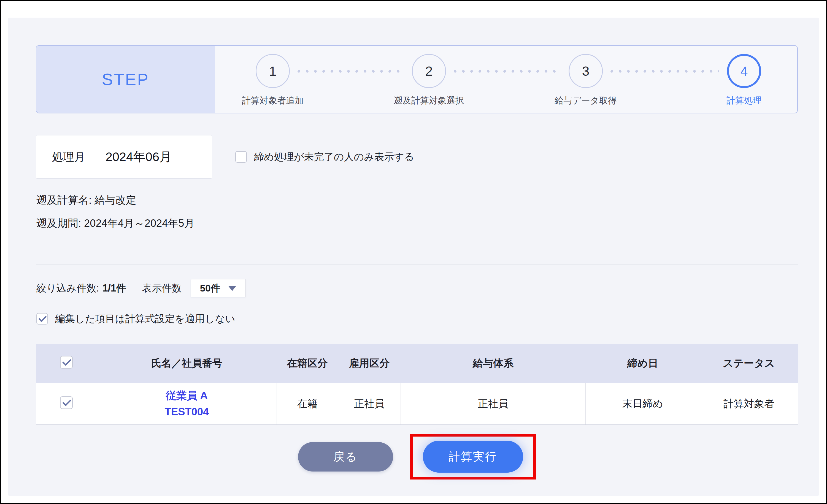 Image resolution: width=827 pixels, height=504 pixels. What do you see at coordinates (493, 363) in the screenshot?
I see `header-salary-system: 給与体系` at bounding box center [493, 363].